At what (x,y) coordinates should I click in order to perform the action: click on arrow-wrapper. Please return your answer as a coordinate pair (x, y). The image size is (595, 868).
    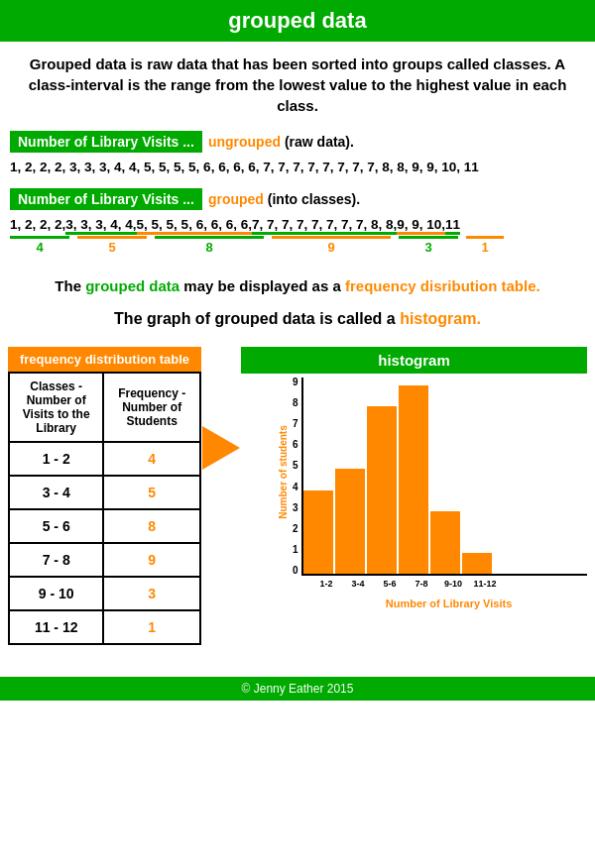
    Looking at the image, I should click on (221, 408).